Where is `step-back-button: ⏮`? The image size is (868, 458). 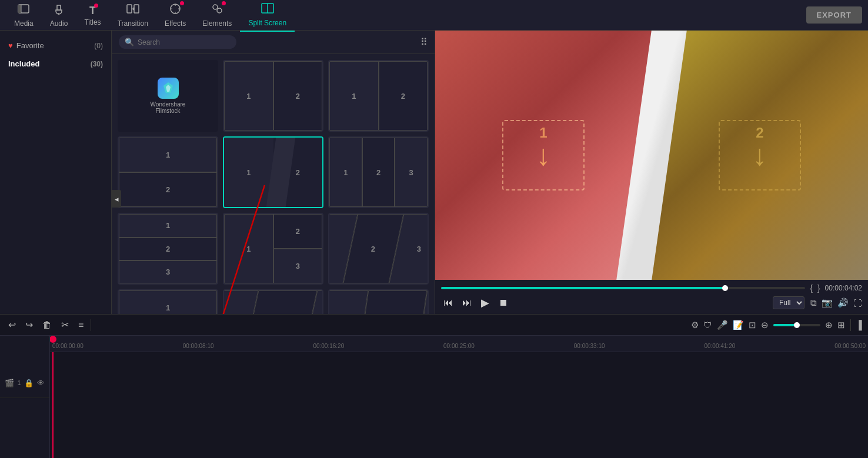 step-back-button: ⏮ is located at coordinates (448, 303).